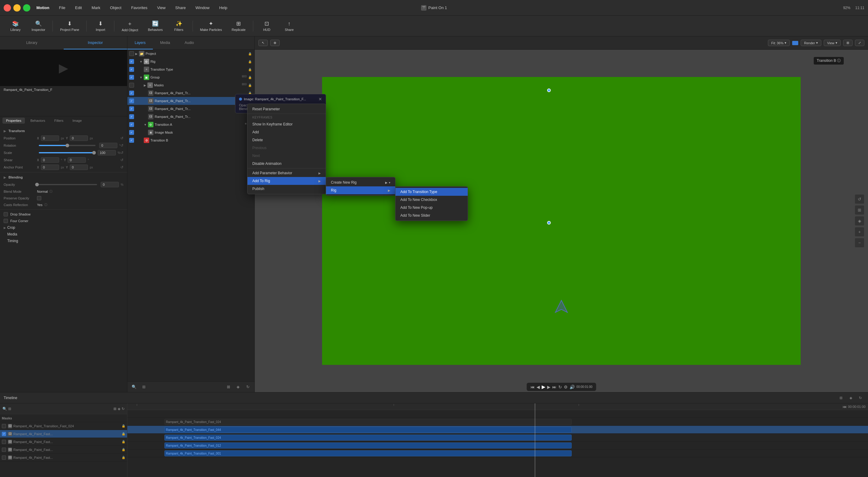 Image resolution: width=868 pixels, height=477 pixels. What do you see at coordinates (544, 387) in the screenshot?
I see `play-button: ▶` at bounding box center [544, 387].